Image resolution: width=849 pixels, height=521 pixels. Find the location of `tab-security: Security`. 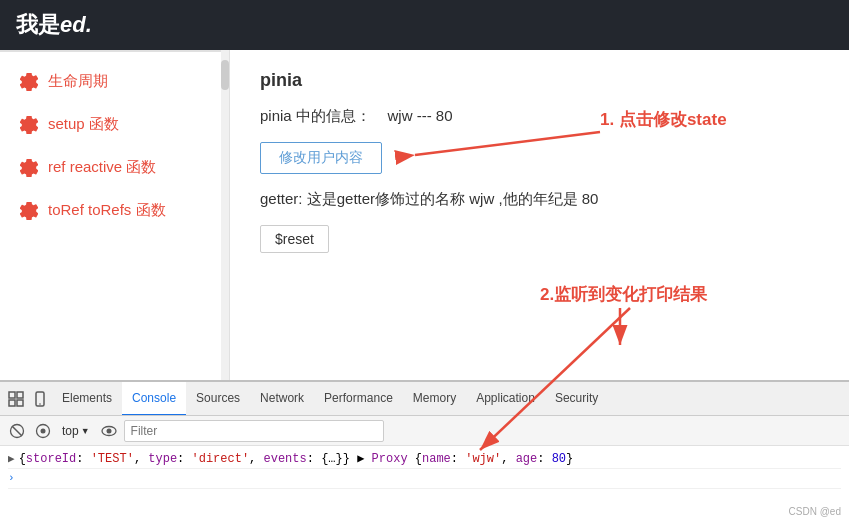

tab-security: Security is located at coordinates (576, 399).